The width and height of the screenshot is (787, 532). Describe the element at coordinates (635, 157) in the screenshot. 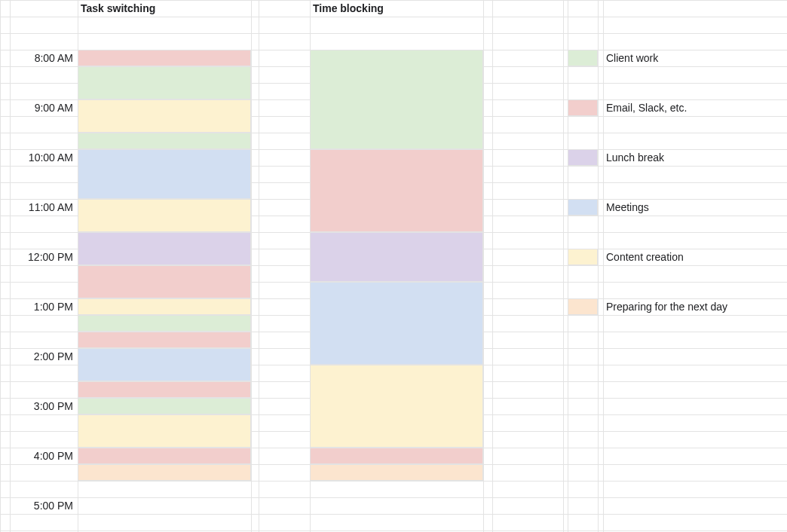

I see `legend-label: Lunch break` at that location.